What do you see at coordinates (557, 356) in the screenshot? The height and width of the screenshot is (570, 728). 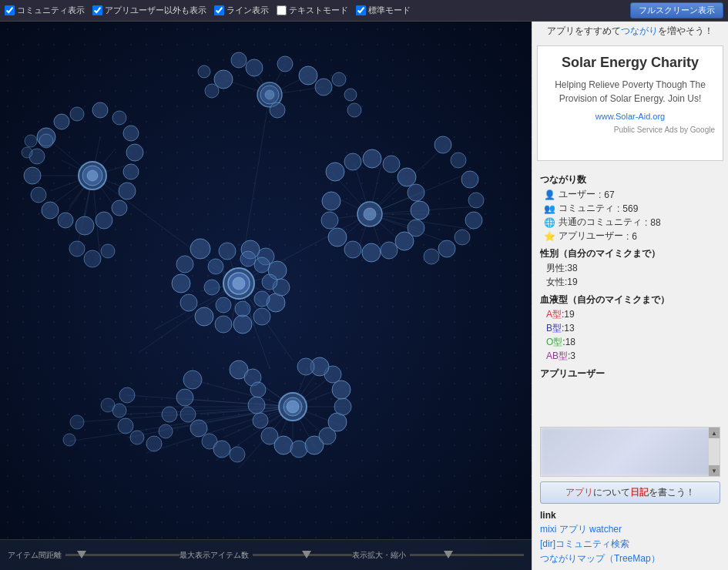 I see `blood-ab-label: AB型` at bounding box center [557, 356].